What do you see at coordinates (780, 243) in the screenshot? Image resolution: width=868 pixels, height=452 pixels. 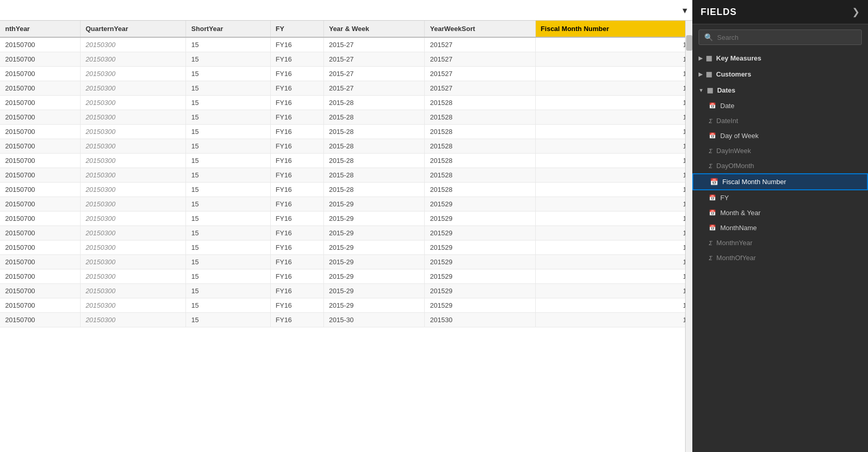 I see `field-item-MonthnYear: ΣMonthnYear` at bounding box center [780, 243].